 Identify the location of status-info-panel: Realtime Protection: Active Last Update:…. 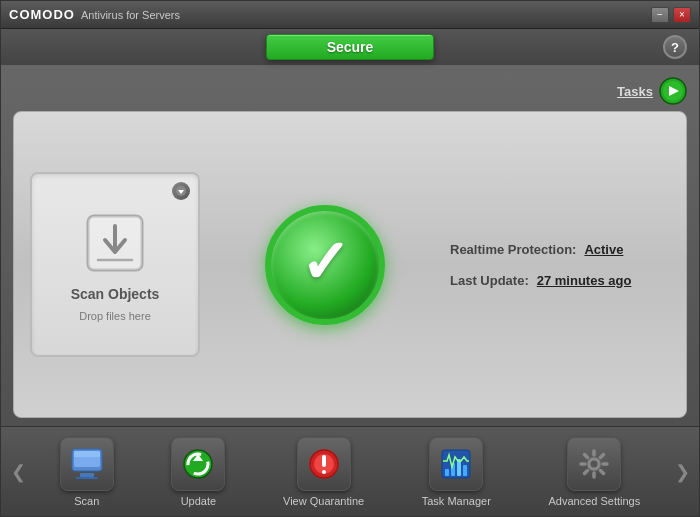
(560, 265).